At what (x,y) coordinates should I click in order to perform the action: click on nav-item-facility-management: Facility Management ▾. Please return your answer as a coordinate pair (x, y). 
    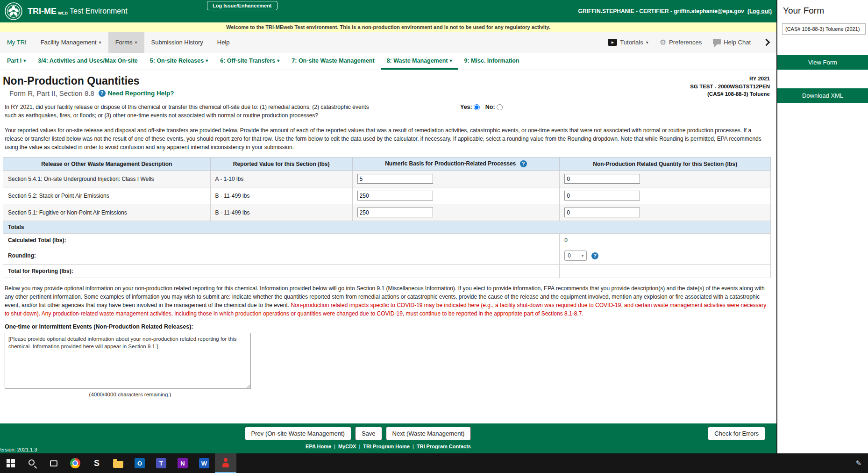
    Looking at the image, I should click on (71, 42).